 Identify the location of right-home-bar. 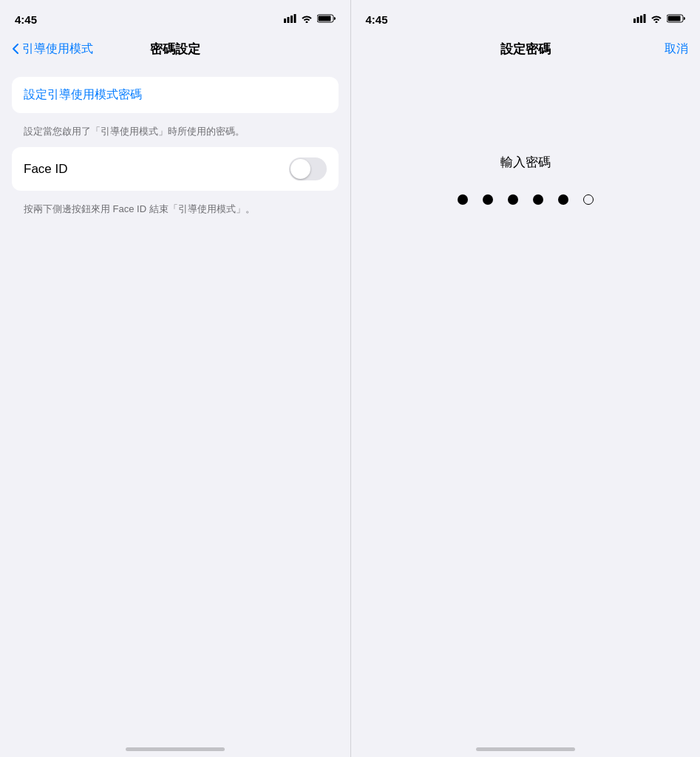
(526, 750).